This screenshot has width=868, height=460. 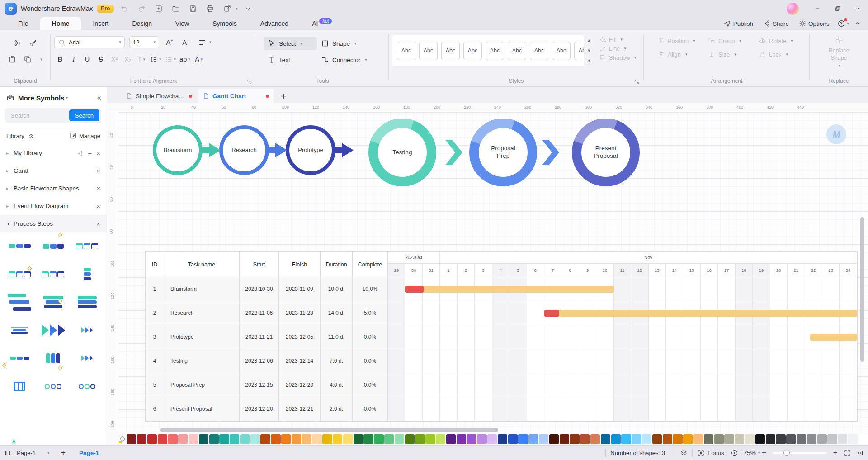 What do you see at coordinates (858, 24) in the screenshot?
I see `collapse-ribbon-button` at bounding box center [858, 24].